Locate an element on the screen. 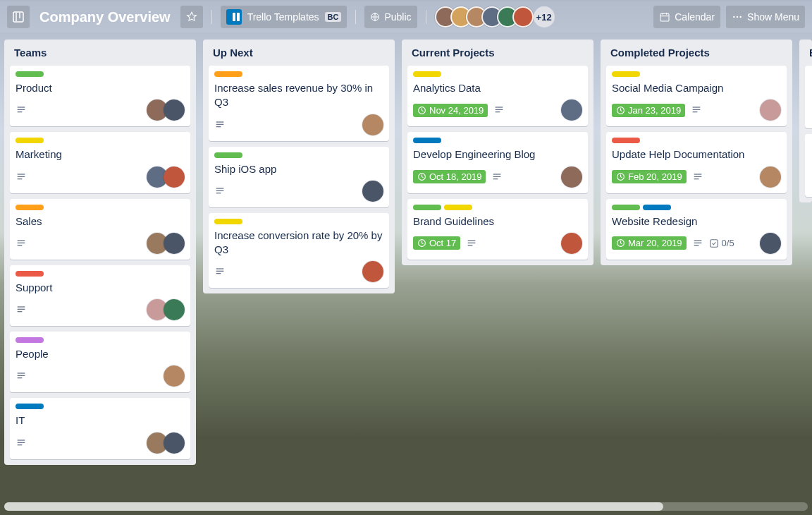 This screenshot has width=812, height=515. card: Increase sales revenue by 30% in Q3 is located at coordinates (299, 103).